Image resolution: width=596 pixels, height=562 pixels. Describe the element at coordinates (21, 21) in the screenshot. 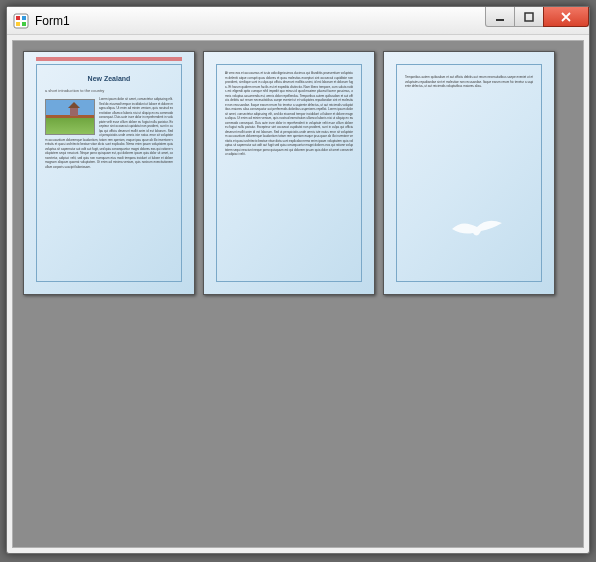

I see `app-icon` at that location.